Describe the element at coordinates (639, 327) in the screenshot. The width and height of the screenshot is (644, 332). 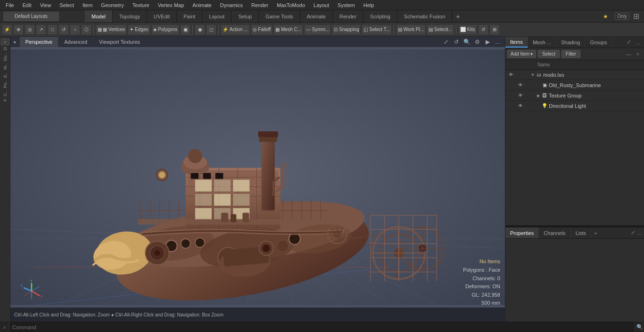
I see `cmd-search-btn: 🔍` at that location.